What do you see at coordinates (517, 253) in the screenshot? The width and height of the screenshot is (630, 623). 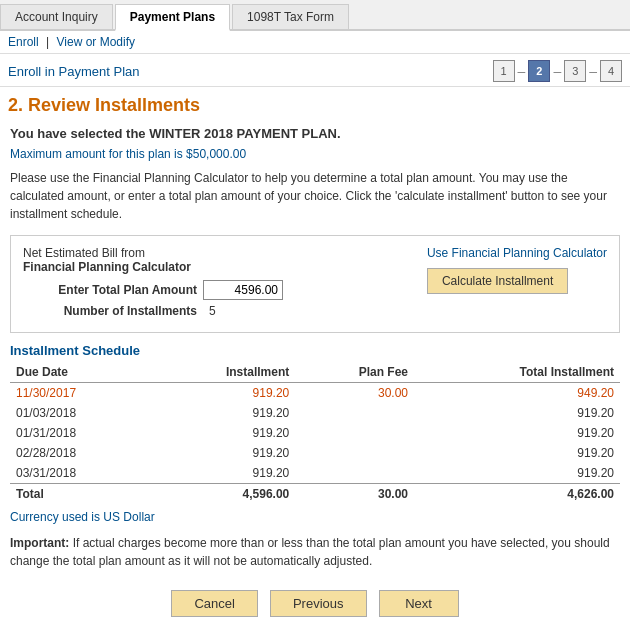 I see `use-calculator-link: Use Financial Planning Calculator` at bounding box center [517, 253].